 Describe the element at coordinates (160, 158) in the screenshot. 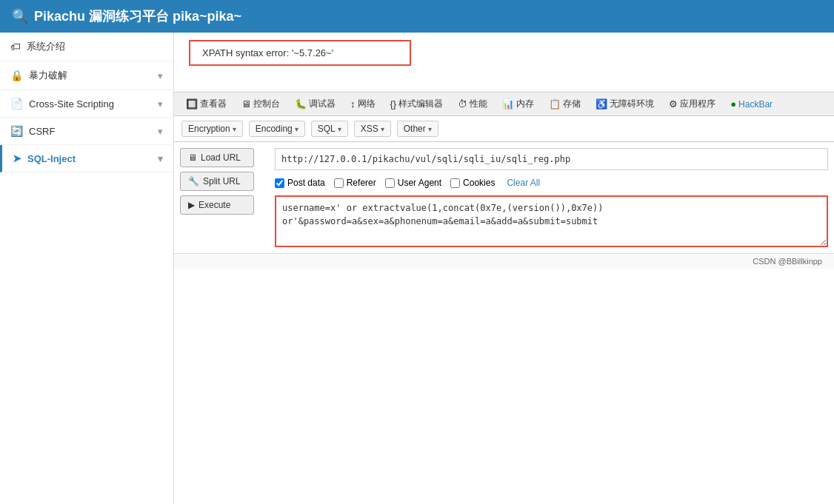

I see `arrow-icon-sqlinject: ▾` at that location.